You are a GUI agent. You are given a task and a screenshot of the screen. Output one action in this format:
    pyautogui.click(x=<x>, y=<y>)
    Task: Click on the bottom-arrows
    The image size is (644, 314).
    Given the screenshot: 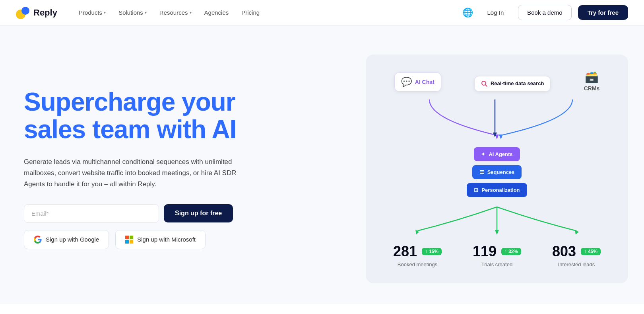 What is the action you would take?
    pyautogui.click(x=497, y=221)
    